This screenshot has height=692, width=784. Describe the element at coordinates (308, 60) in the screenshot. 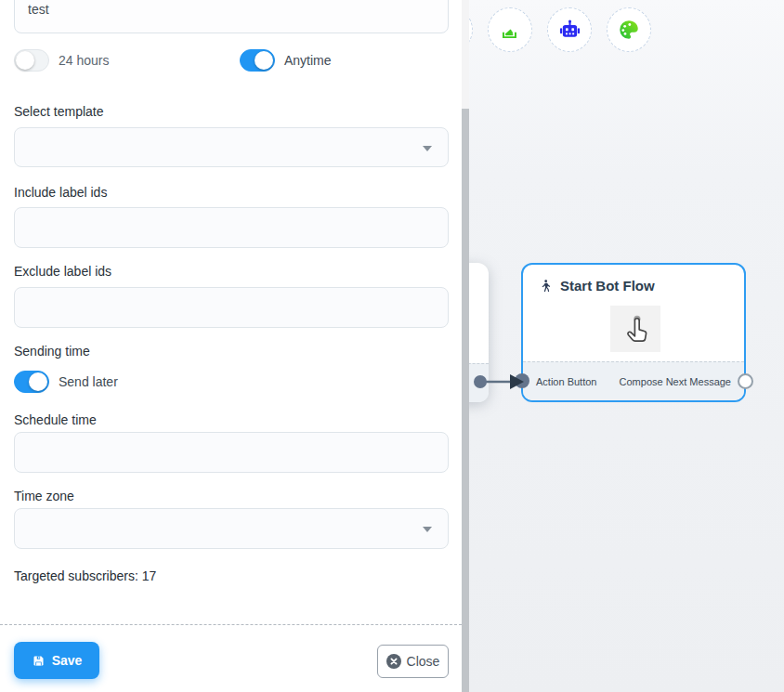

I see `anytime-label: Anytime` at that location.